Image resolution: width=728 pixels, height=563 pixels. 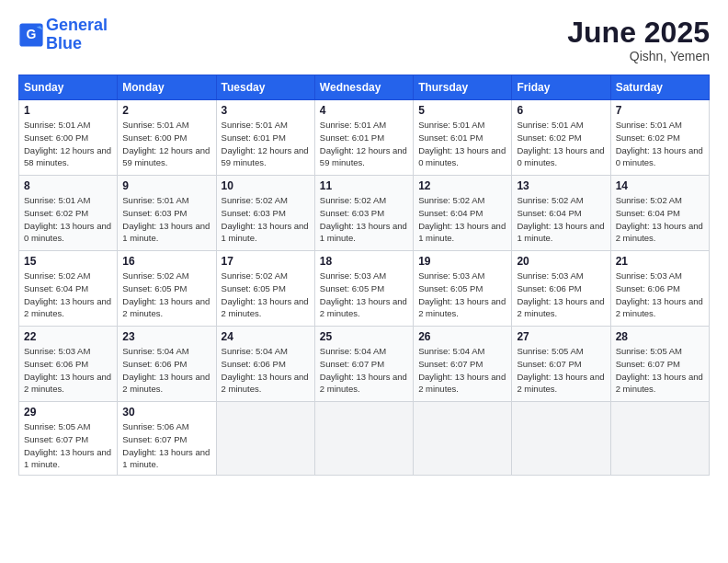 What do you see at coordinates (463, 138) in the screenshot?
I see `day-cell-5: 5 Sunrise: 5:01 AM Sunset: 6:01 PM Dayli…` at bounding box center [463, 138].